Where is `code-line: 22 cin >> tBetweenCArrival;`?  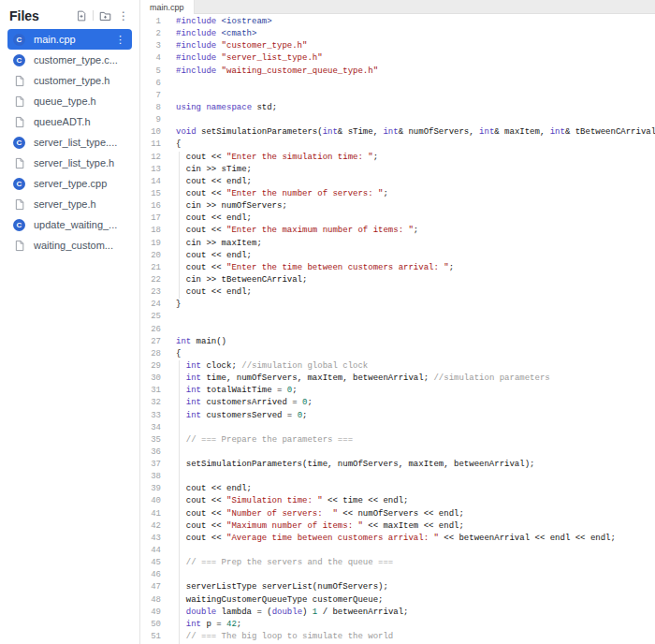 code-line: 22 cin >> tBetweenCArrival; is located at coordinates (398, 281).